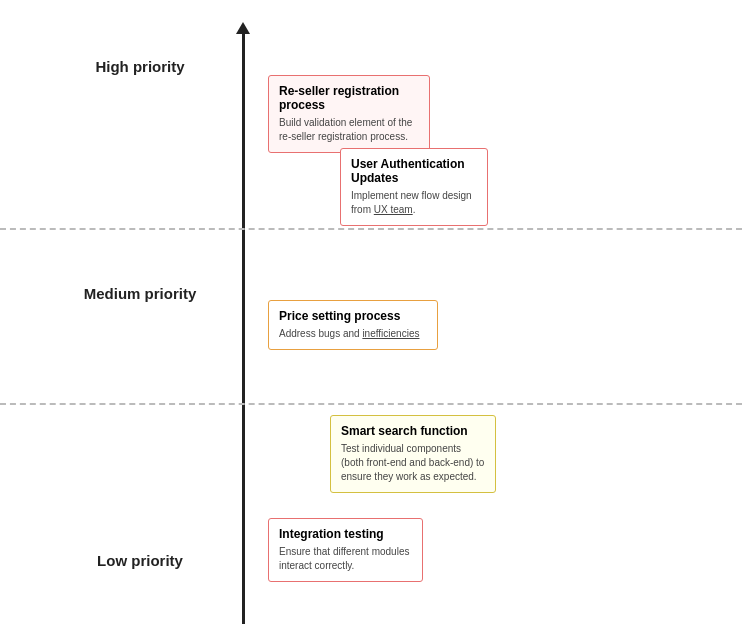 This screenshot has height=644, width=742. What do you see at coordinates (414, 187) in the screenshot?
I see `card-user-auth: User Authentication Updates Implement ne…` at bounding box center [414, 187].